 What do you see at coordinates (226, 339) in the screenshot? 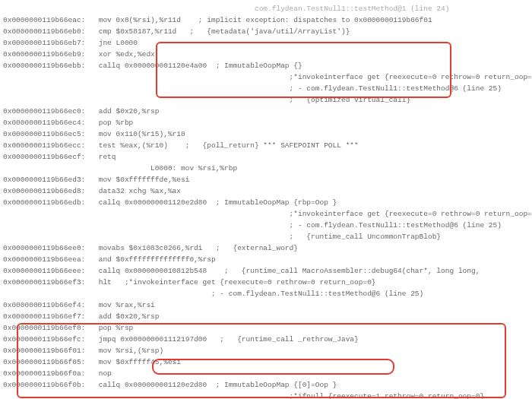
I see `instr: jmpq 0x000000001112197d00 ; {runtime_cal…` at bounding box center [226, 339].